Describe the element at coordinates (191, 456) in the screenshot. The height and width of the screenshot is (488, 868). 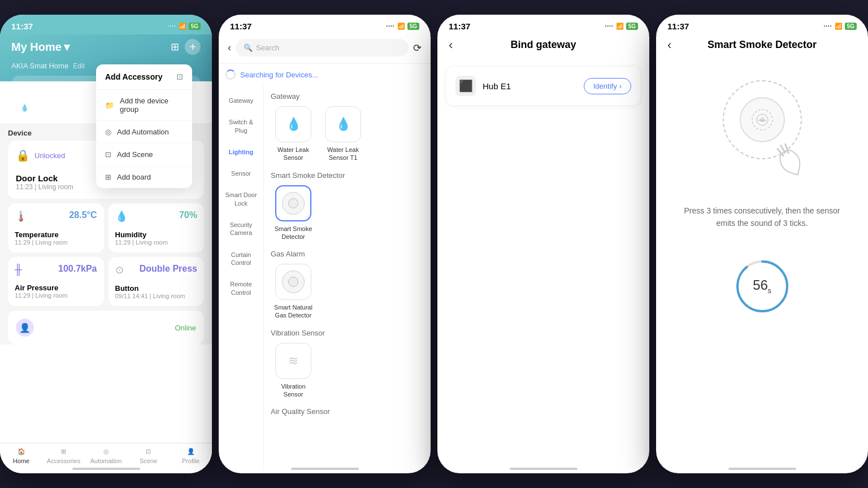
I see `nav-profile: 👤 Profile` at that location.